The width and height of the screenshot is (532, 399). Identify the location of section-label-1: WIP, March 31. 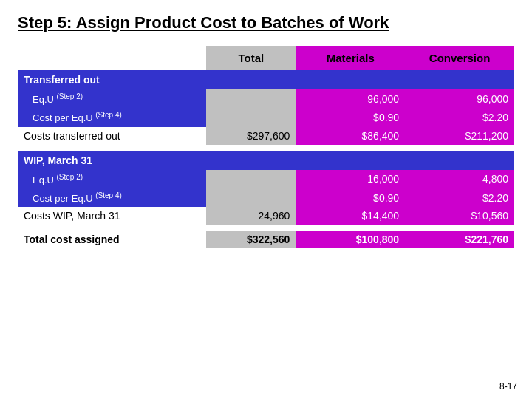
(266, 160).